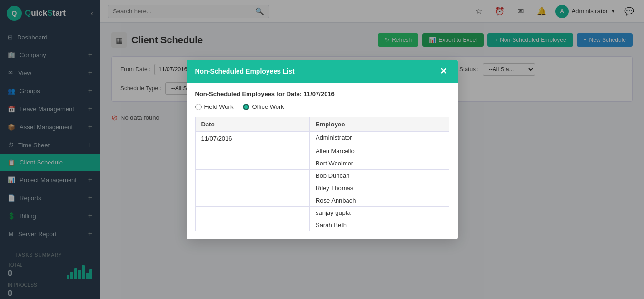 The height and width of the screenshot is (299, 644). Describe the element at coordinates (379, 151) in the screenshot. I see `employee-name-cell: Allen Marcello` at that location.